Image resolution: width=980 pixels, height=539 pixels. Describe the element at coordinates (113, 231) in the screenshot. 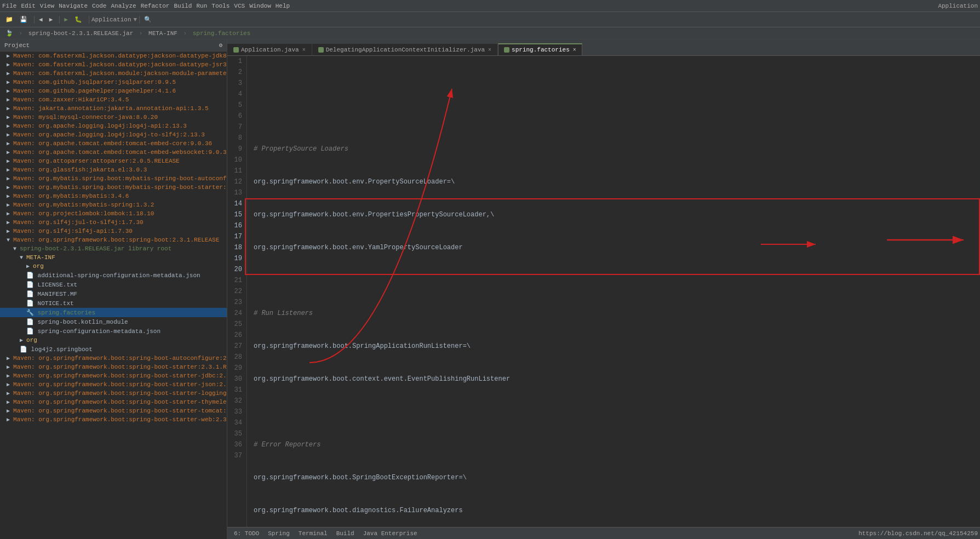

I see `tree-item-20: ▶Maven: org.slf4j:slf4j-api:1.7.30` at that location.